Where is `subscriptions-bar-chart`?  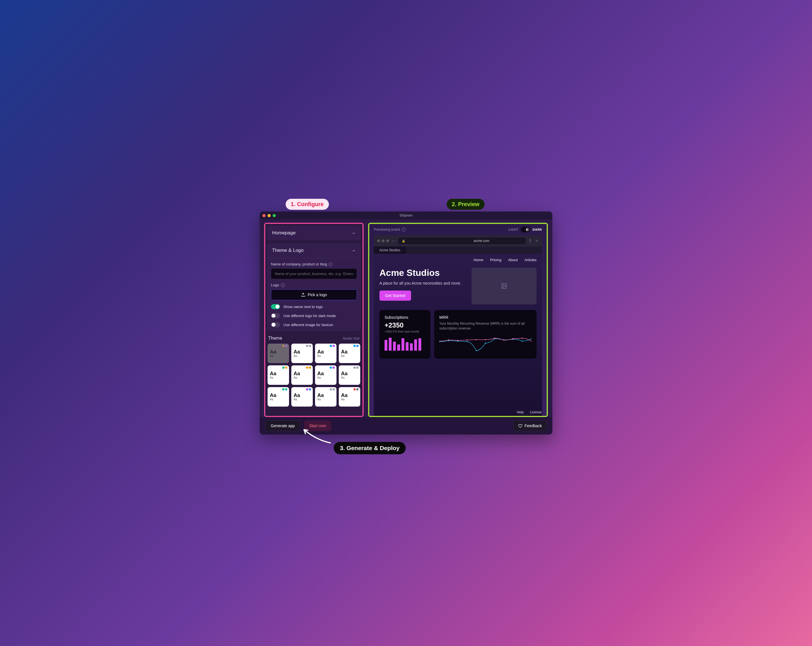
subscriptions-bar-chart is located at coordinates (405, 344).